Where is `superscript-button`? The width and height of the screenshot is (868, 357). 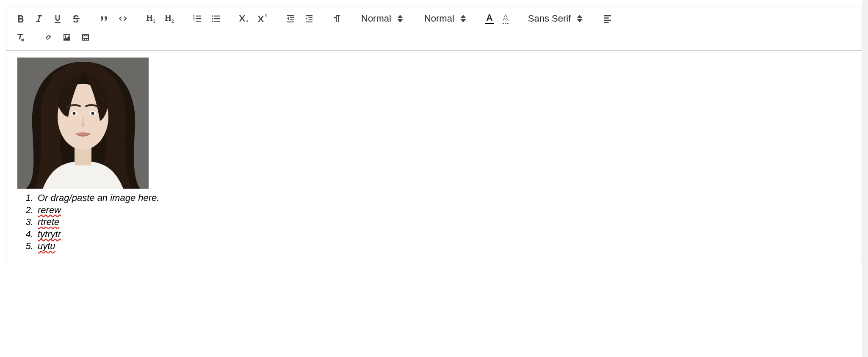
superscript-button is located at coordinates (263, 19).